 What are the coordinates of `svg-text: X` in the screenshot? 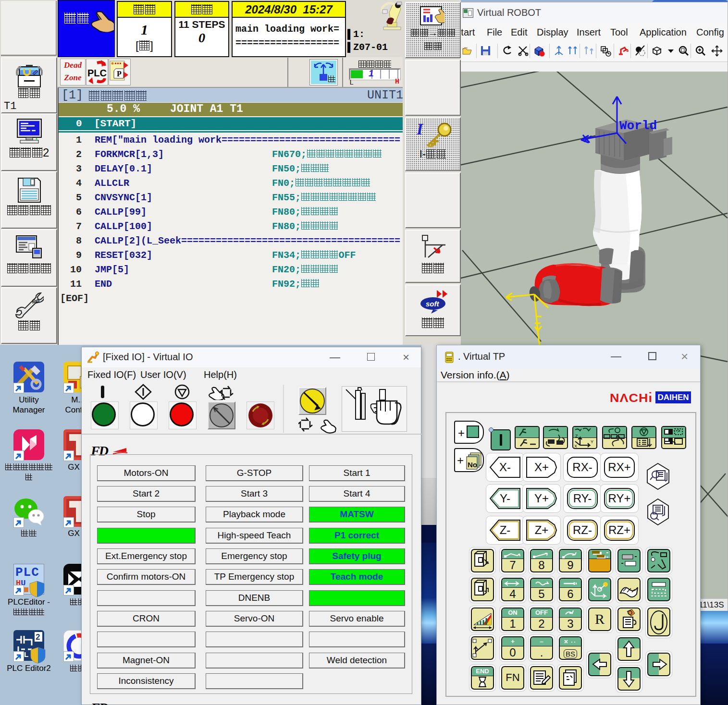 It's located at (576, 446).